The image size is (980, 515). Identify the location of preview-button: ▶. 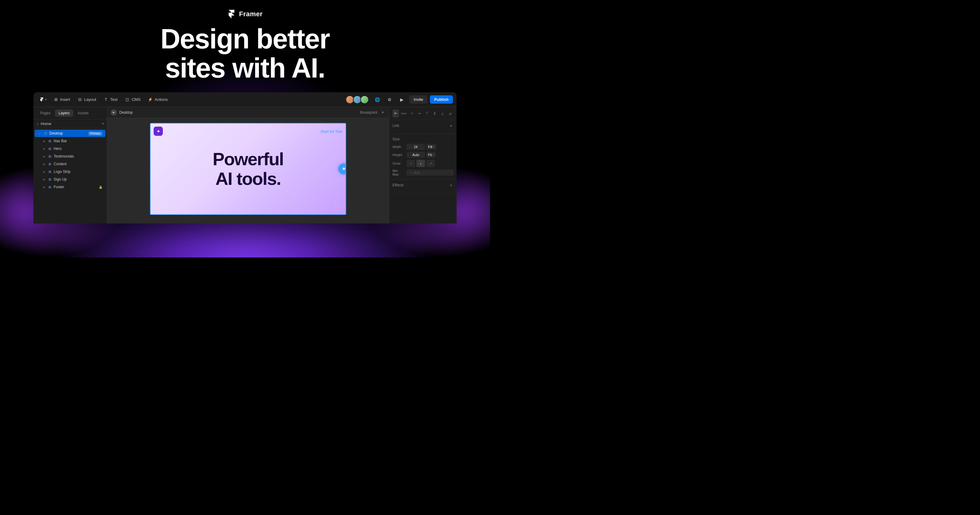
(402, 100).